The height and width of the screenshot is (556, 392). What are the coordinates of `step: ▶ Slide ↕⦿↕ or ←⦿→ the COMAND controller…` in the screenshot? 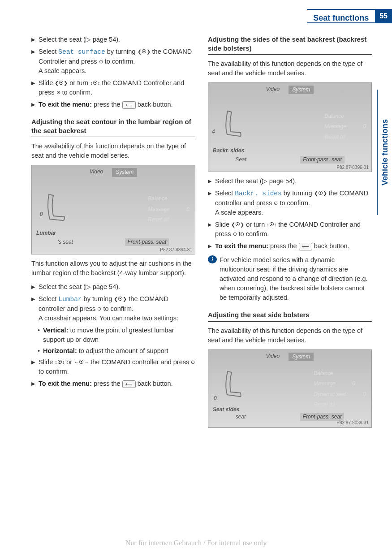 It's located at (113, 367).